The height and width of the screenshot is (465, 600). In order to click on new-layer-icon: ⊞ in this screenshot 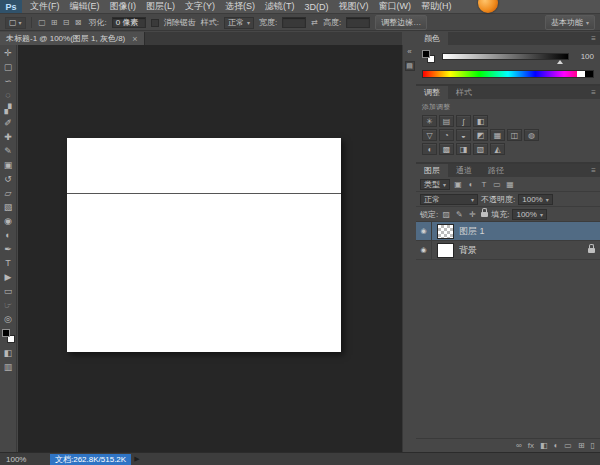, I will do `click(582, 446)`.